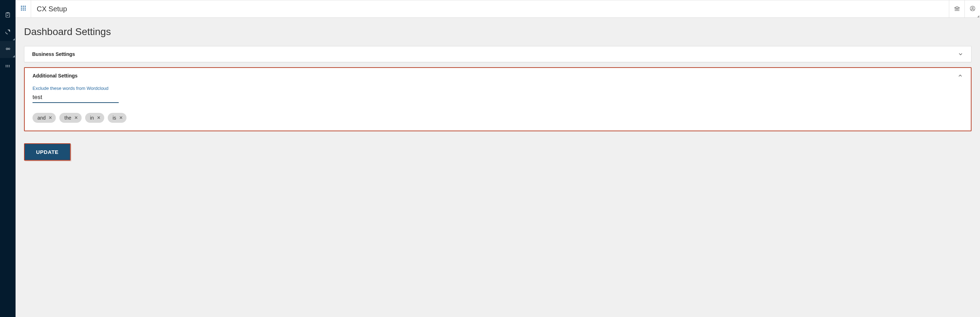  I want to click on chip-label: is, so click(115, 118).